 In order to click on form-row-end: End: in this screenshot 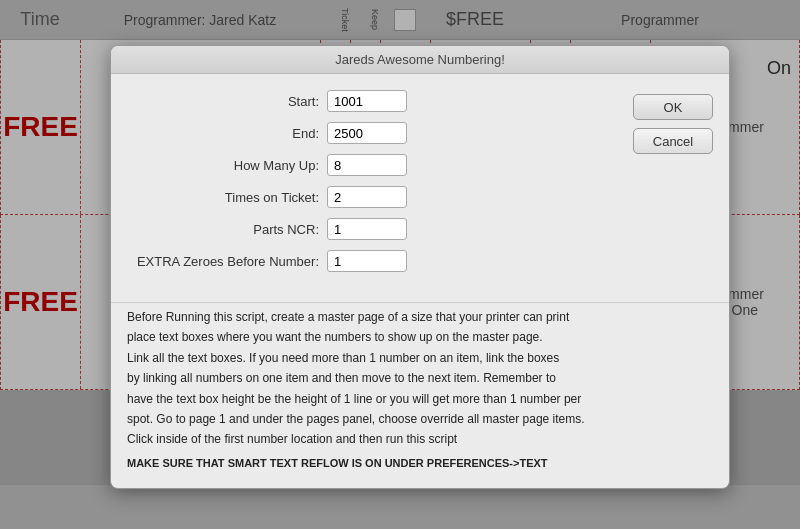, I will do `click(374, 133)`.